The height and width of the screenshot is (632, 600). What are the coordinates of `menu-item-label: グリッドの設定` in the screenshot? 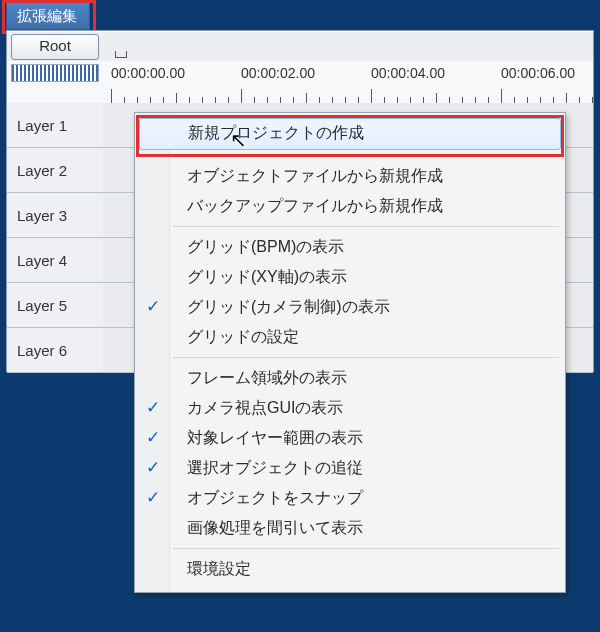 It's located at (243, 336).